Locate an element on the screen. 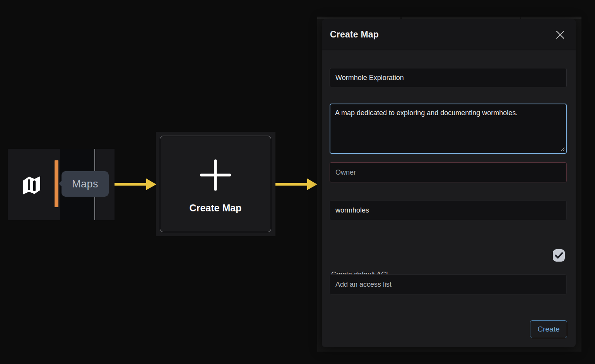  description-field-wrap: A map dedicated to exploring and documen… is located at coordinates (448, 129).